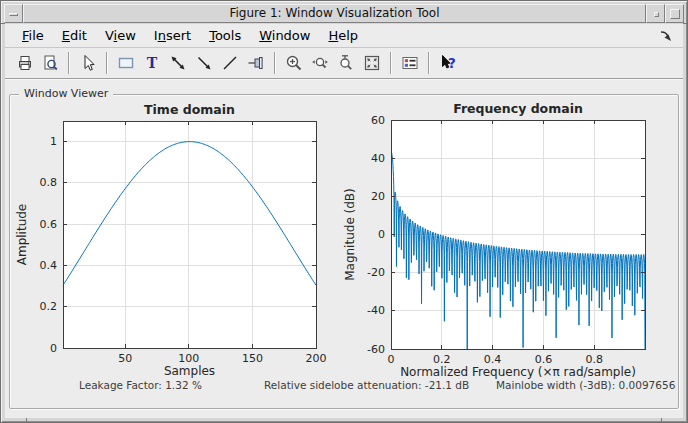  I want to click on menu-window: Window, so click(284, 36).